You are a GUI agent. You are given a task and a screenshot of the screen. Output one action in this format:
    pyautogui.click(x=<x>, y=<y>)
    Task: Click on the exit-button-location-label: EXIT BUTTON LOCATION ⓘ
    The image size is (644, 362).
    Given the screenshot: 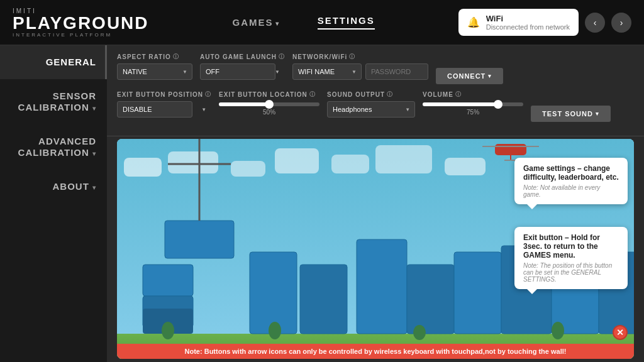 What is the action you would take?
    pyautogui.click(x=269, y=94)
    